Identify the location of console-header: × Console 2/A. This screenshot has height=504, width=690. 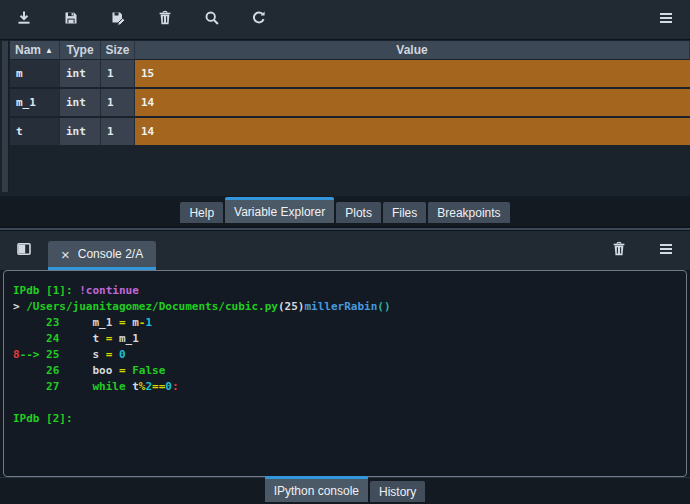
(345, 250).